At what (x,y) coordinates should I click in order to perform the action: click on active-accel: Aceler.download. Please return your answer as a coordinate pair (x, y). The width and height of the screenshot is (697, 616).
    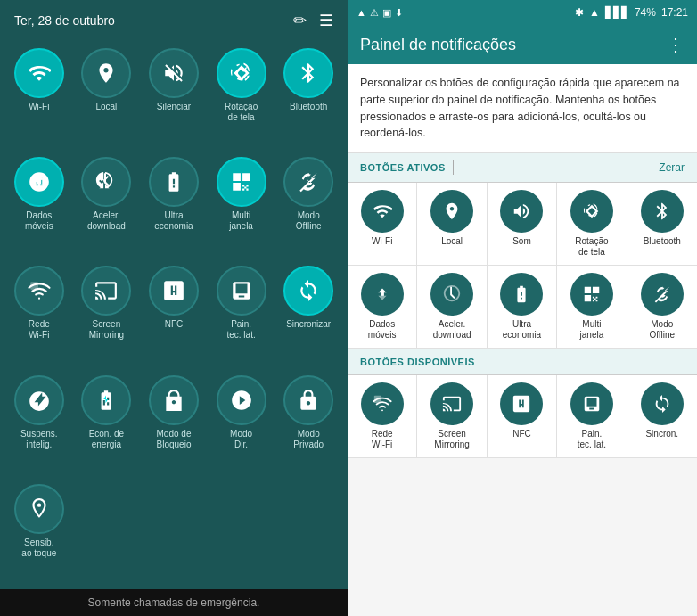
    Looking at the image, I should click on (452, 307).